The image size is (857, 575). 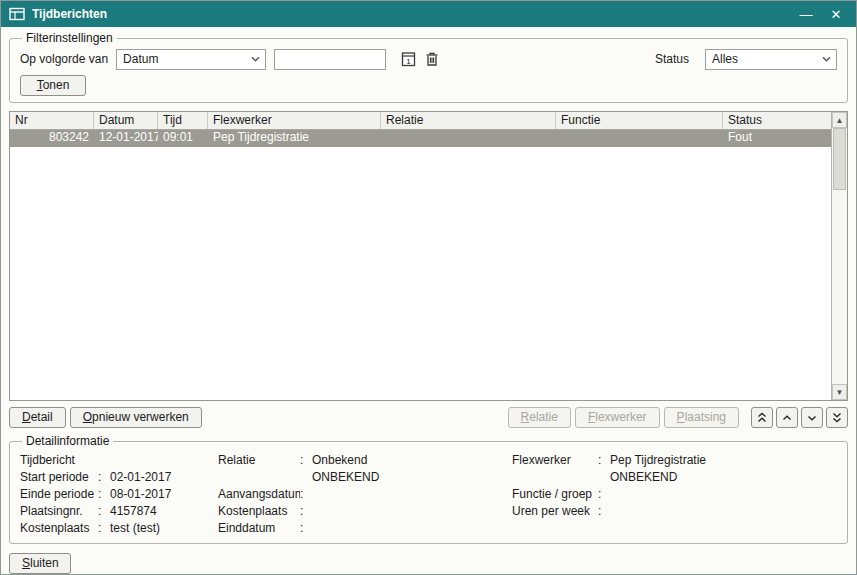 What do you see at coordinates (762, 418) in the screenshot?
I see `first-record-button` at bounding box center [762, 418].